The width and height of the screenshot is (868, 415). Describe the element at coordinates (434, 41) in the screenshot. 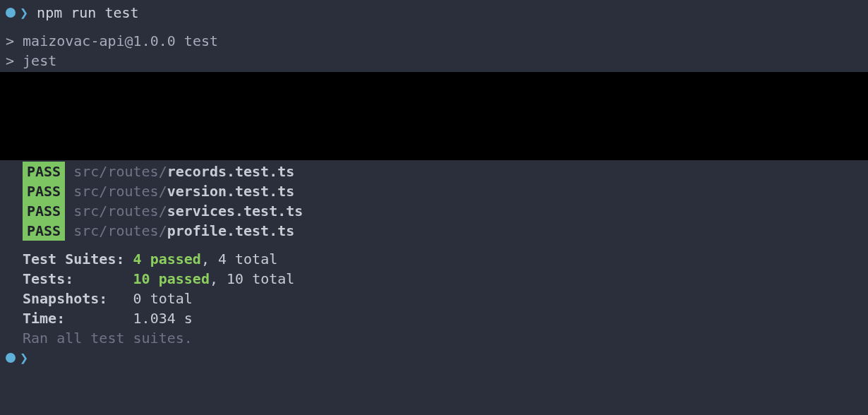

I see `script-header-1: > maizovac-api@1.0.0 test` at that location.